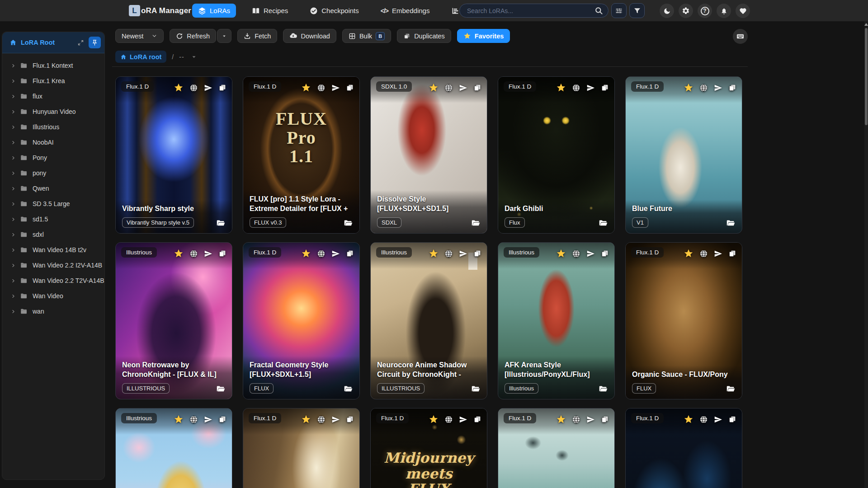  Describe the element at coordinates (174, 448) in the screenshot. I see `lora-card: Illustrious` at that location.